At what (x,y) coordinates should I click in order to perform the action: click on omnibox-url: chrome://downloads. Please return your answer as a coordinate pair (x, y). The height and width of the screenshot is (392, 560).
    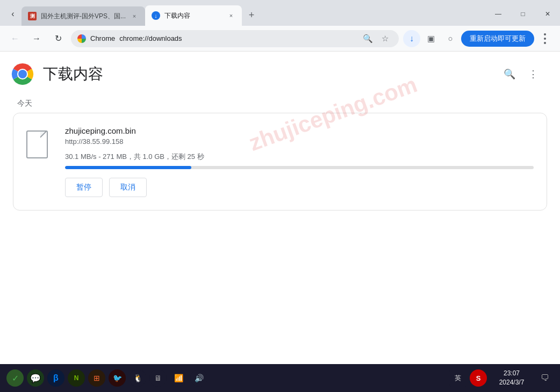
    Looking at the image, I should click on (238, 39).